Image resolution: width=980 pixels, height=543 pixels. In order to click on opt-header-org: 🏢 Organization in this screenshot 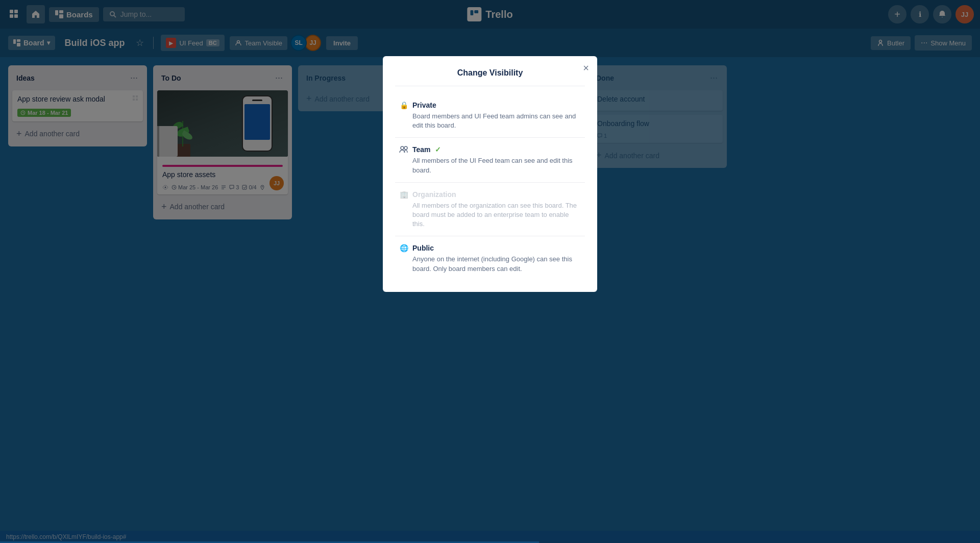, I will do `click(490, 194)`.